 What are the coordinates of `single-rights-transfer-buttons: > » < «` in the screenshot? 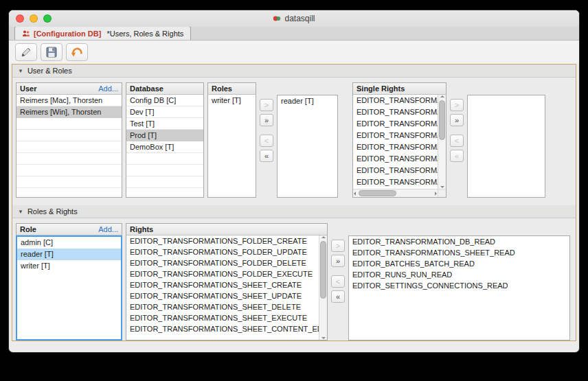 It's located at (457, 130).